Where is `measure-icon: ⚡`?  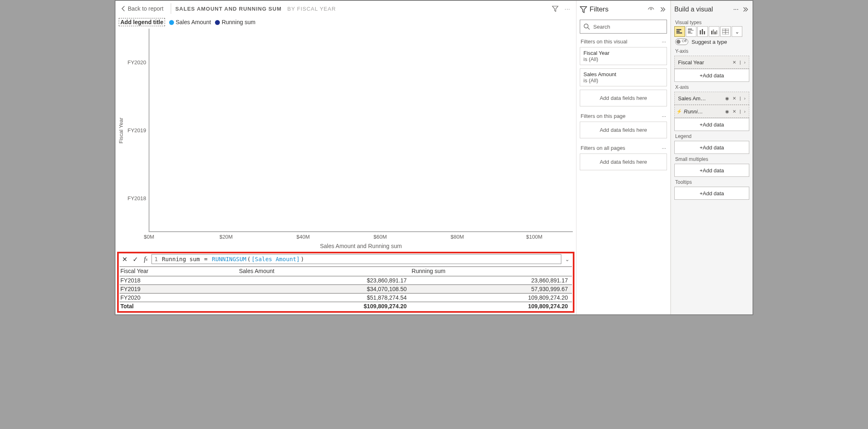
measure-icon: ⚡ is located at coordinates (679, 111).